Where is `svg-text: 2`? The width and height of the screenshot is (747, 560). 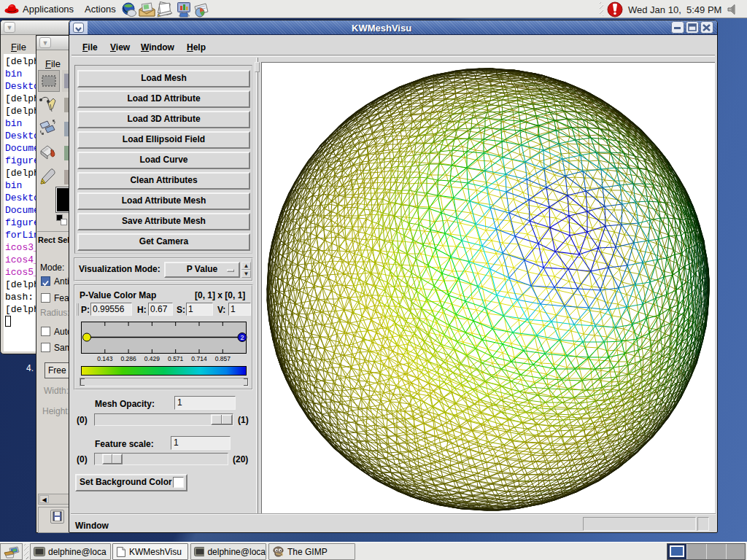 svg-text: 2 is located at coordinates (242, 338).